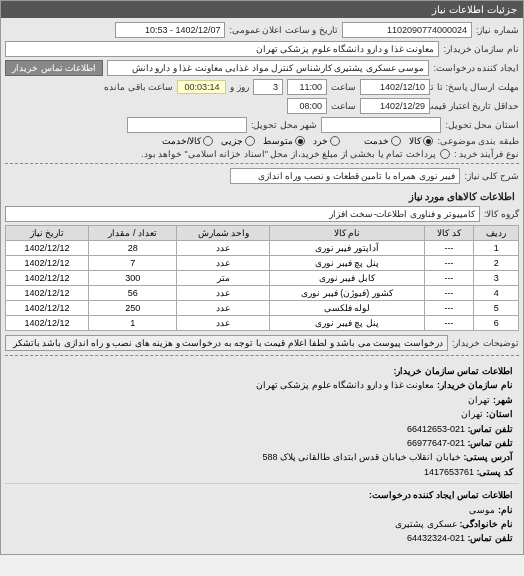  I want to click on process-radio, so click(445, 154).